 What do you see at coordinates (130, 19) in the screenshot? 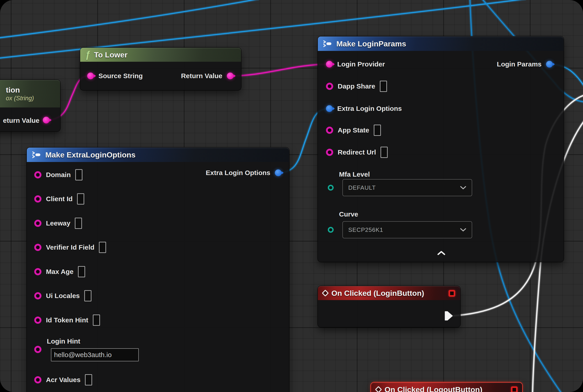
I see `wire-blue-topleft` at bounding box center [130, 19].